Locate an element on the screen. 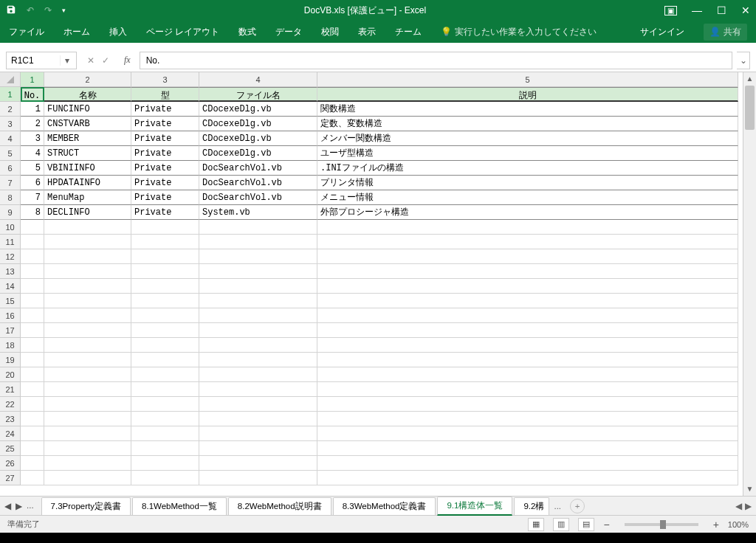 This screenshot has width=756, height=543. cell: No. is located at coordinates (32, 94).